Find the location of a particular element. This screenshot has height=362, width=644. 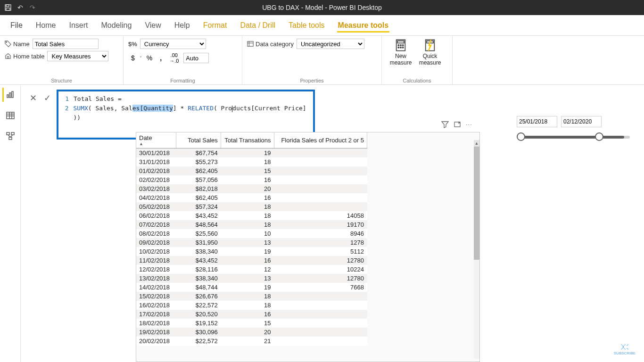

table-row: 07/02/2018$48,5641819170 is located at coordinates (252, 224).